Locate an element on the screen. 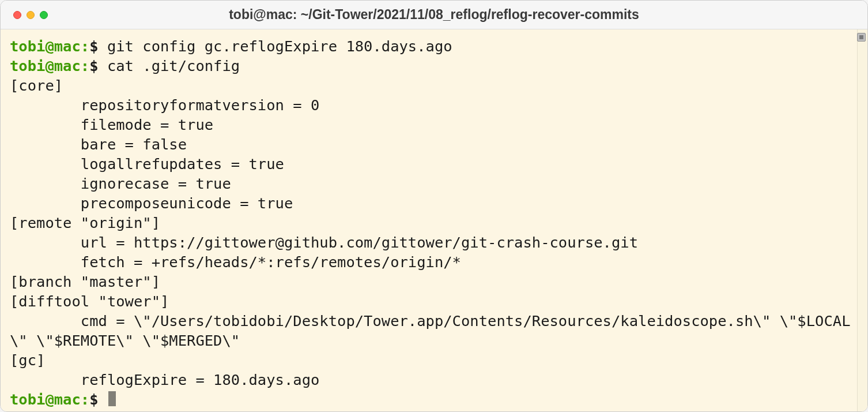  scrollbar is located at coordinates (862, 220).